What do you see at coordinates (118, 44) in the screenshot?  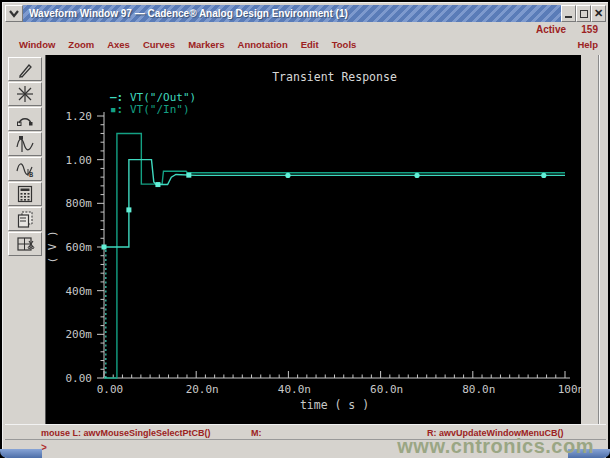 I see `menu-item-axes: Axes` at bounding box center [118, 44].